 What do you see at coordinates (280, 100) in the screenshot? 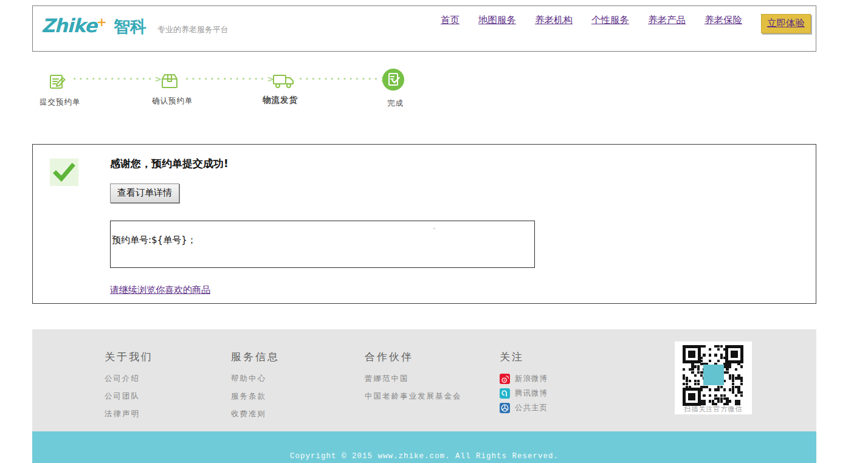
I see `step-label-shipping: 物流发货` at bounding box center [280, 100].